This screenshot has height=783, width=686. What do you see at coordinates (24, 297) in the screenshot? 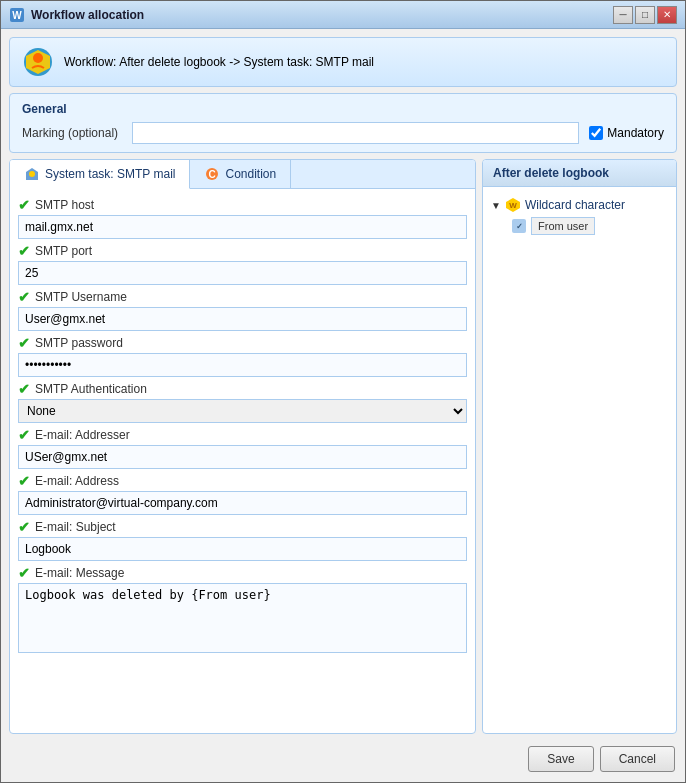
I see `smtp-username-check-icon: ✔` at bounding box center [24, 297].